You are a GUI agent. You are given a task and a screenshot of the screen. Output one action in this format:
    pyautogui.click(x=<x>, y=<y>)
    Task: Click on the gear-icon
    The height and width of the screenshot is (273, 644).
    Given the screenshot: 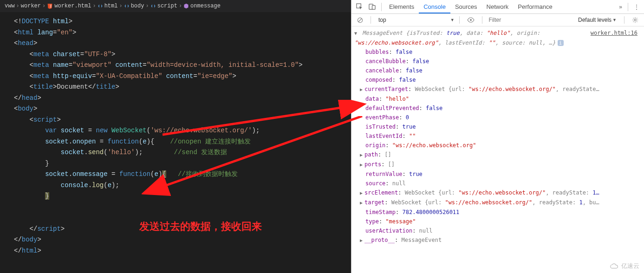 What is the action you would take?
    pyautogui.click(x=635, y=20)
    